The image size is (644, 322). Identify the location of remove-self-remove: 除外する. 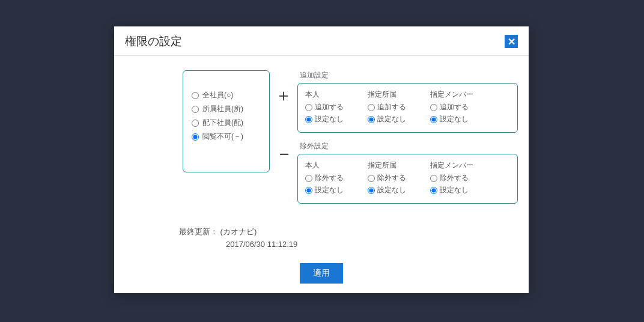
(329, 178).